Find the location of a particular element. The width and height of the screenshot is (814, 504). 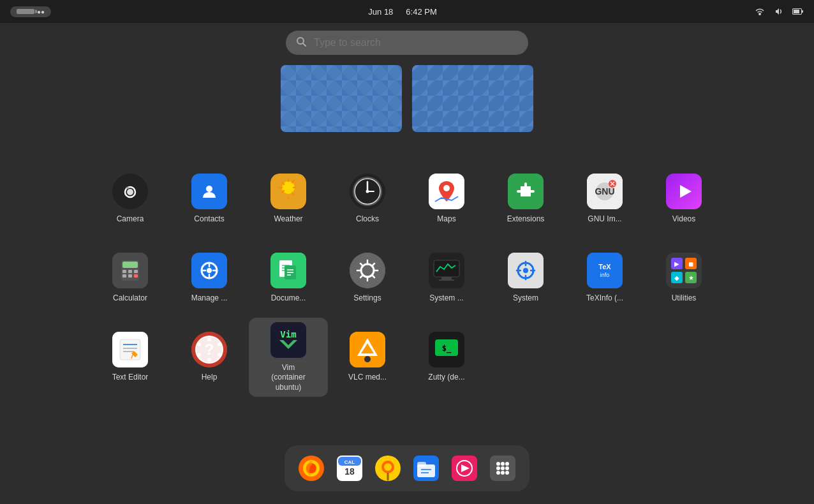

network-icon is located at coordinates (760, 11).